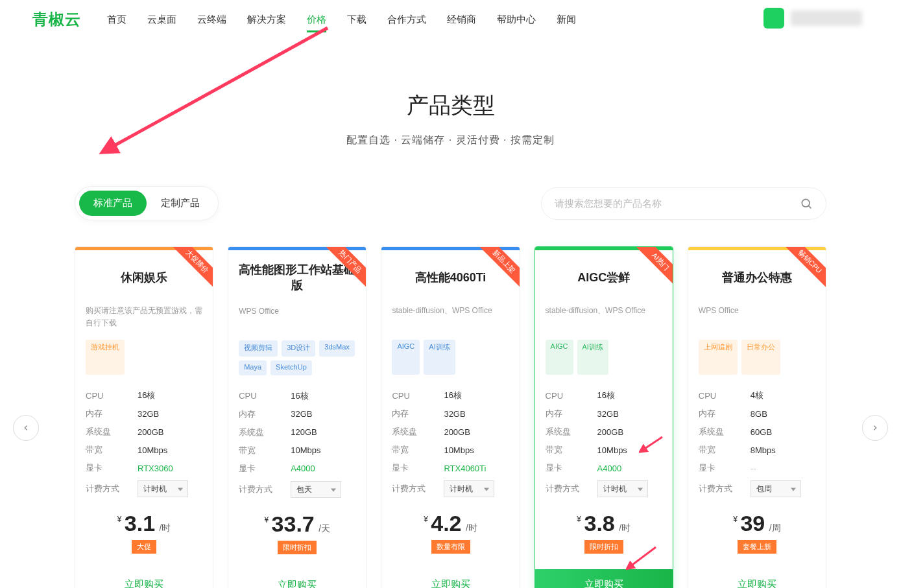 Image resolution: width=901 pixels, height=588 pixels. I want to click on price-unit: /周, so click(775, 528).